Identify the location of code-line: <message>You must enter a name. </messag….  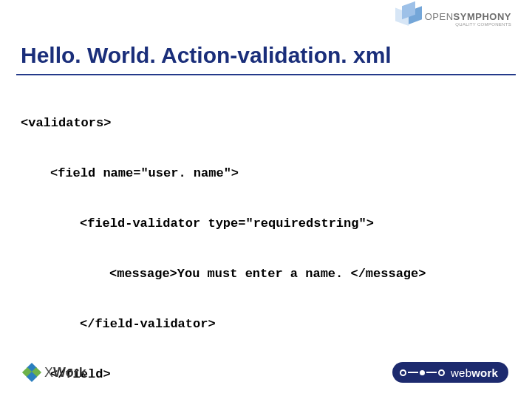
(266, 274).